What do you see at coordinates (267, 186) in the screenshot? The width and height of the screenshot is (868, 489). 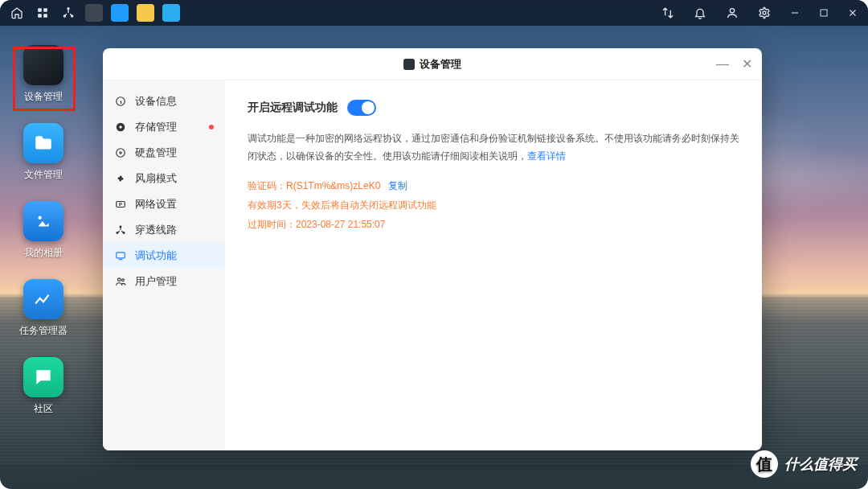 I see `code-key: 验证码：` at bounding box center [267, 186].